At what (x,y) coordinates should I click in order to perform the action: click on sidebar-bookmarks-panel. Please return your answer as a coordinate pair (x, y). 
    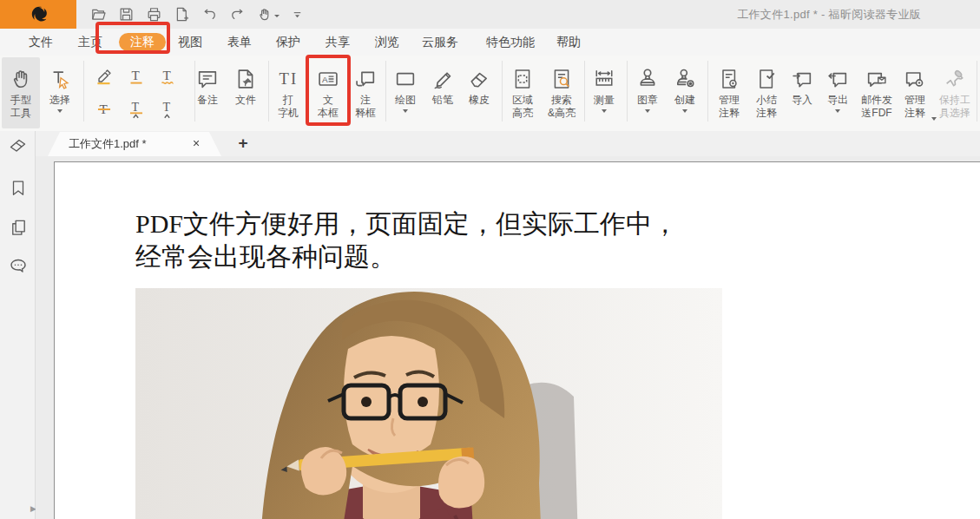
    Looking at the image, I should click on (18, 188).